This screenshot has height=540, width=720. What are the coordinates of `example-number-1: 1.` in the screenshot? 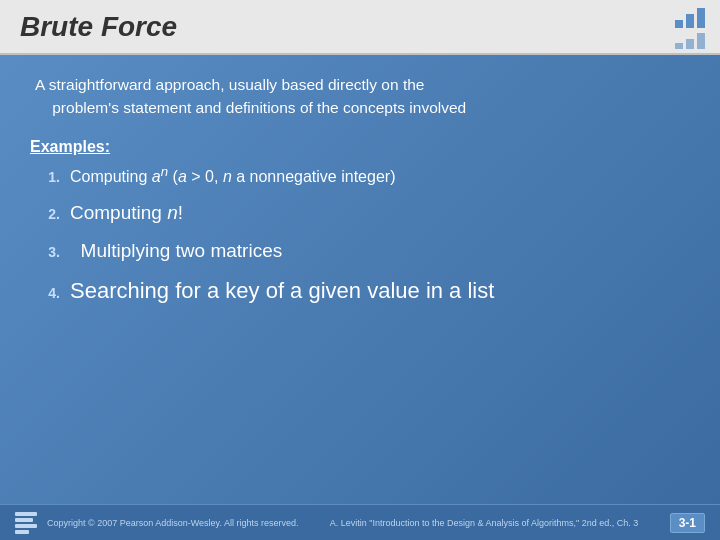 It's located at (45, 177).